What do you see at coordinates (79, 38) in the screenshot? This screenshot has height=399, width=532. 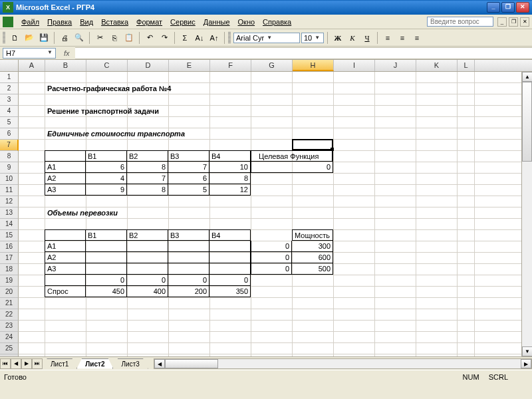 I see `preview-icon: 🔍` at bounding box center [79, 38].